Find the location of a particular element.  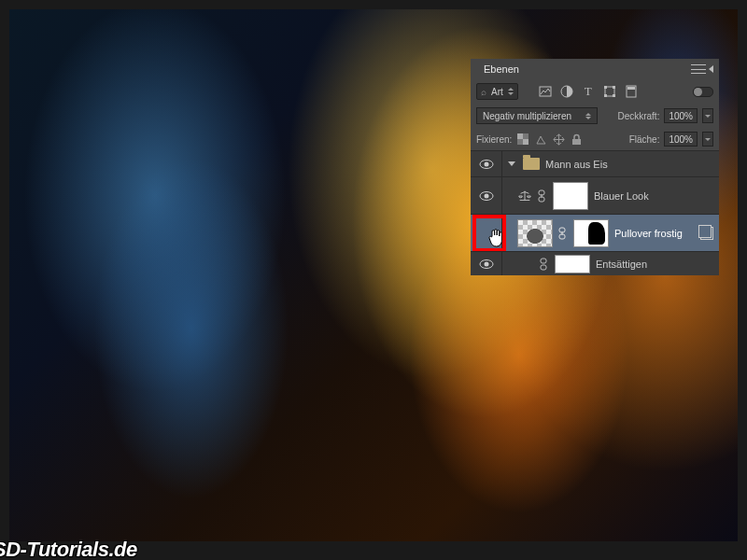

layer-row: Entsättigen is located at coordinates (595, 263).